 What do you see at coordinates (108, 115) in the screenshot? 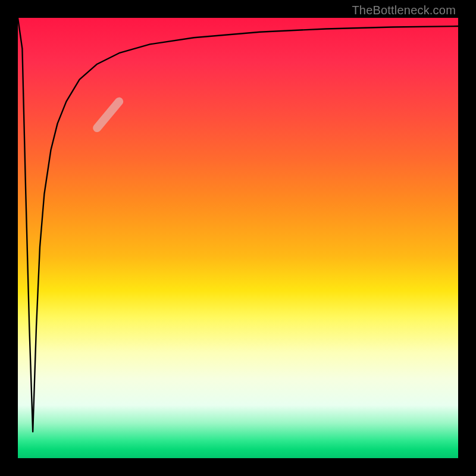
I see `curve-highlight` at bounding box center [108, 115].